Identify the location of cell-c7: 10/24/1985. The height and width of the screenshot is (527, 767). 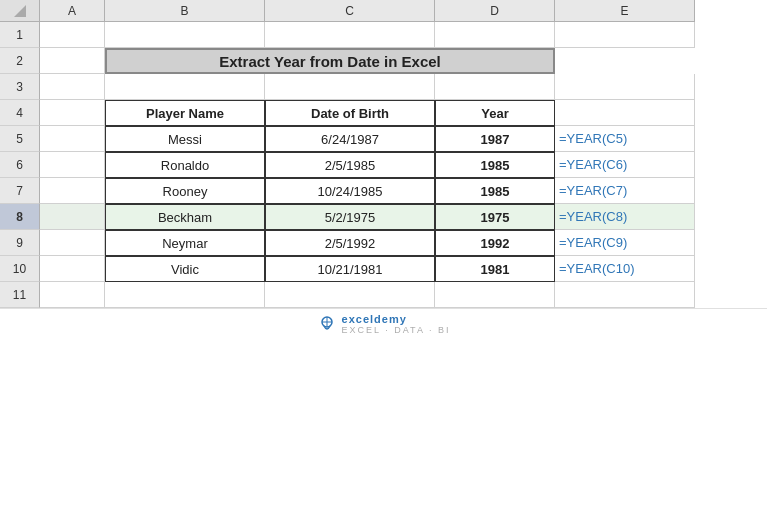
(350, 191).